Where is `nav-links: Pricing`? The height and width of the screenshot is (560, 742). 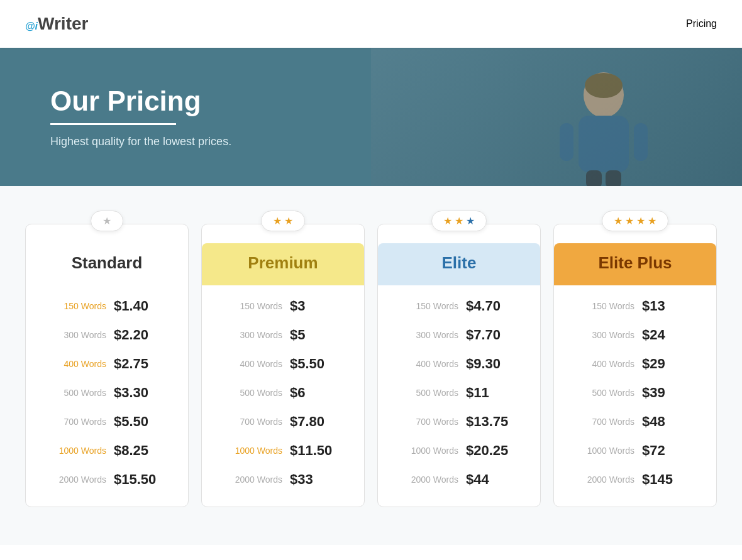
nav-links: Pricing is located at coordinates (702, 24).